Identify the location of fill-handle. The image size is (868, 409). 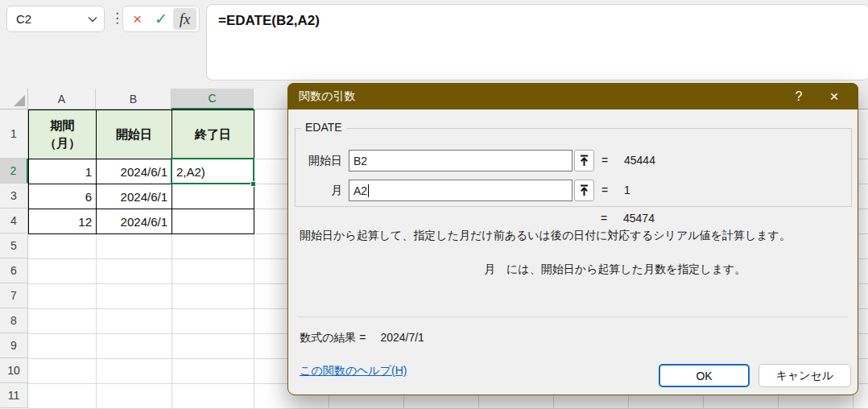
(253, 184).